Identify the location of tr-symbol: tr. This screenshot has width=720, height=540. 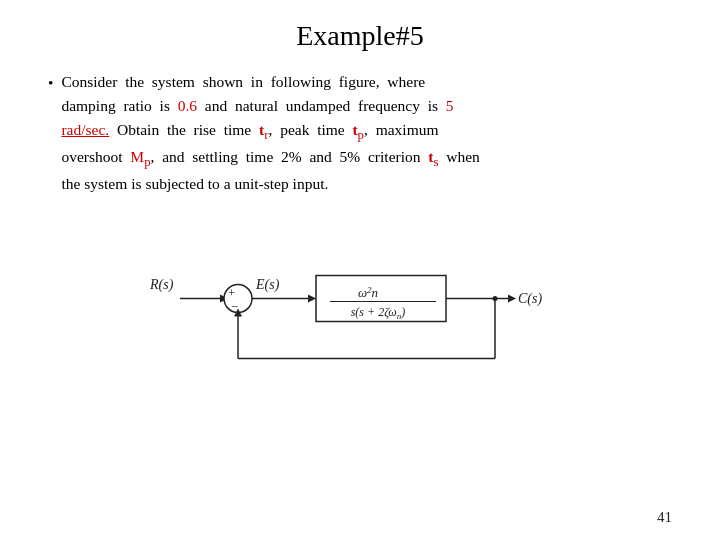
(264, 130).